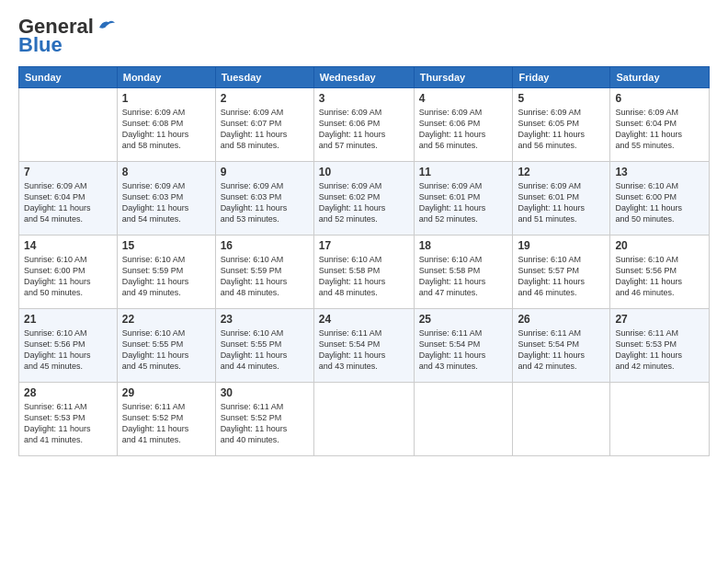 This screenshot has height=563, width=728. What do you see at coordinates (364, 36) in the screenshot?
I see `header: General Blue` at bounding box center [364, 36].